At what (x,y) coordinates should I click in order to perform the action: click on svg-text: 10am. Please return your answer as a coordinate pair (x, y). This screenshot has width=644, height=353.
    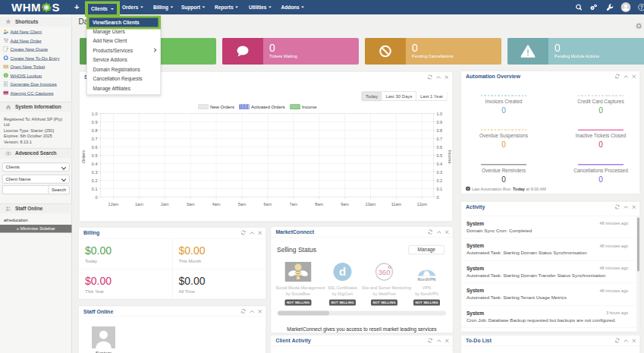
    Looking at the image, I should click on (371, 204).